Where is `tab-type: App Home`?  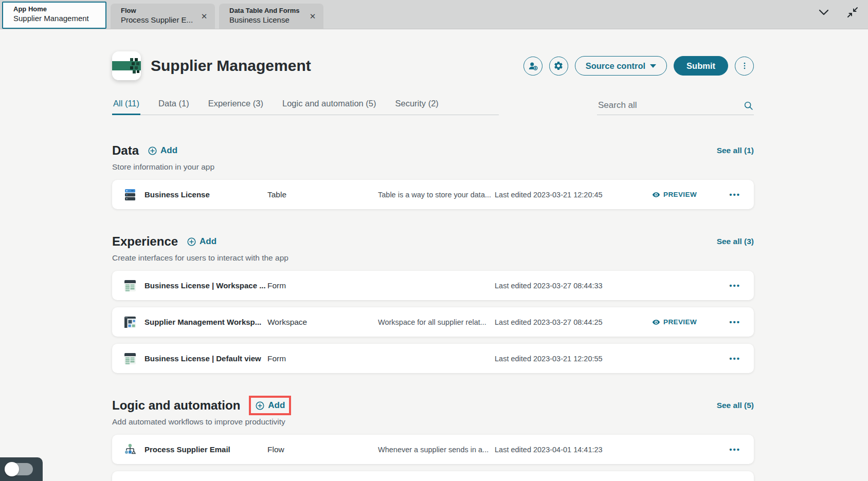 tab-type: App Home is located at coordinates (57, 9).